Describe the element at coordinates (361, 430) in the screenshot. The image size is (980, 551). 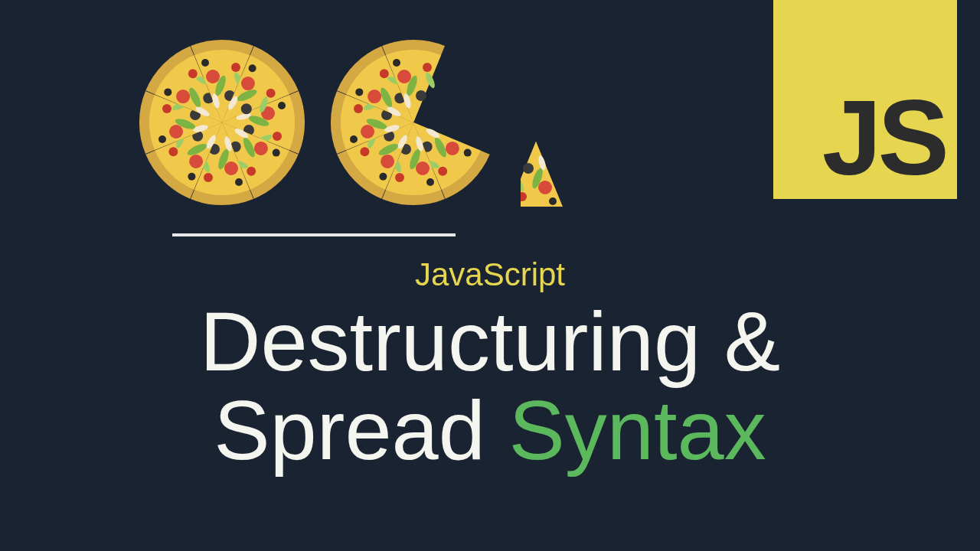
I see `title-line-2a: Spread` at that location.